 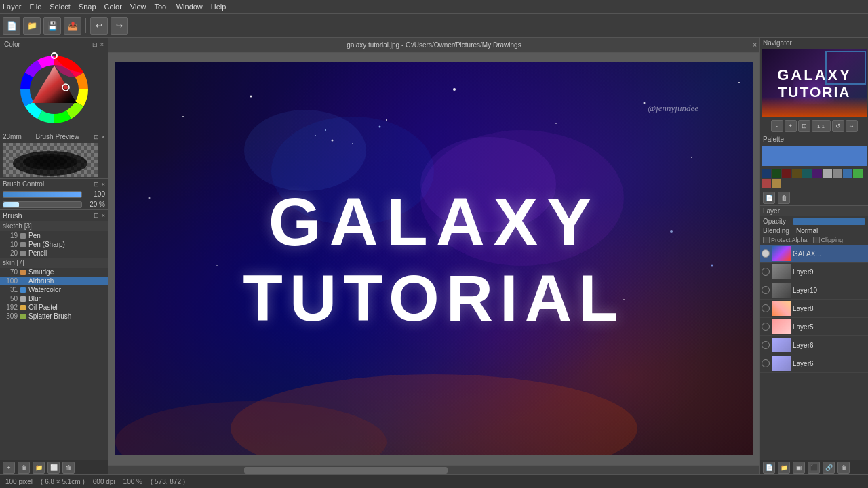 What do you see at coordinates (829, 240) in the screenshot?
I see `layer-clipping: Clipping` at bounding box center [829, 240].